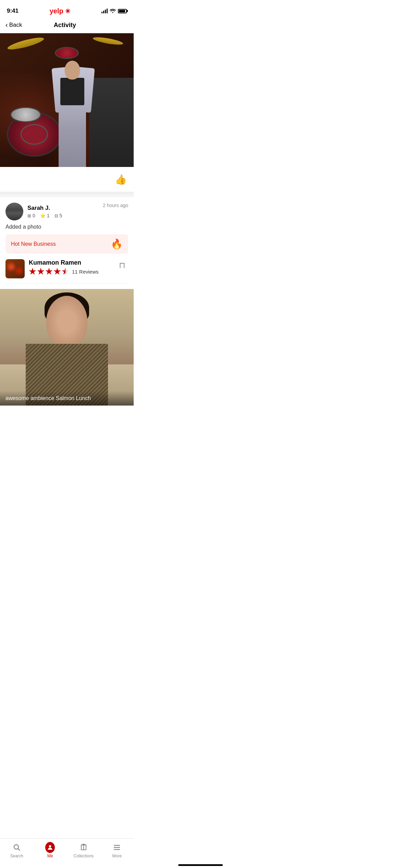 The image size is (401, 868). What do you see at coordinates (121, 180) in the screenshot?
I see `thumbs-up-icon: 👍` at bounding box center [121, 180].